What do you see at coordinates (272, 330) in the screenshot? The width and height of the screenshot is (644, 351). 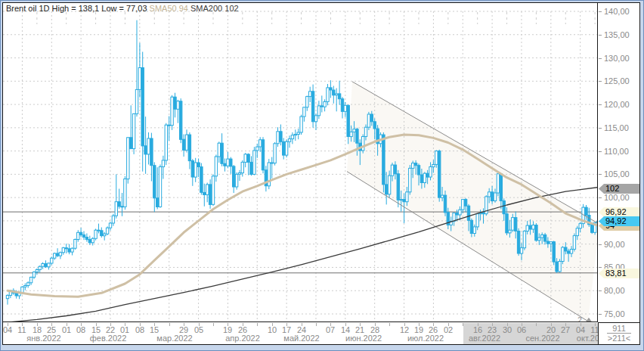 I see `time-tick-label: 10` at bounding box center [272, 330].